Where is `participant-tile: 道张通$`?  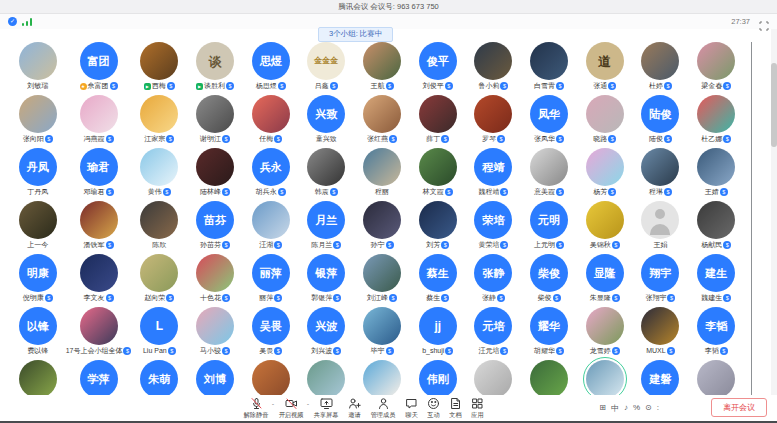
participant-tile: 道张通$ is located at coordinates (605, 68).